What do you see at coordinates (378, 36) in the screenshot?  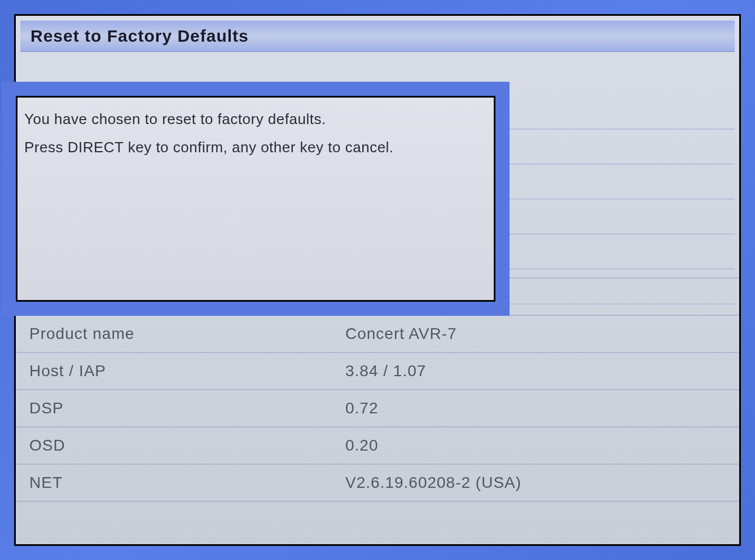 I see `page-title: Reset to Factory Defaults` at bounding box center [378, 36].